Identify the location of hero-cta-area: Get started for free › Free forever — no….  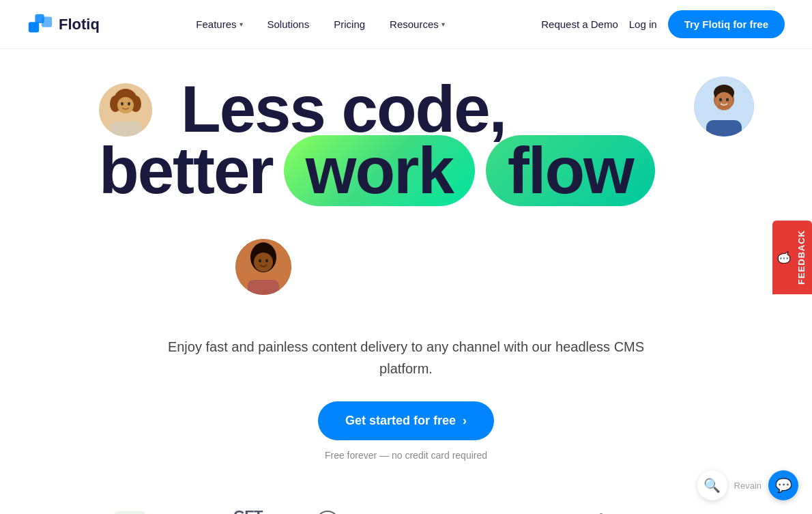
(406, 431).